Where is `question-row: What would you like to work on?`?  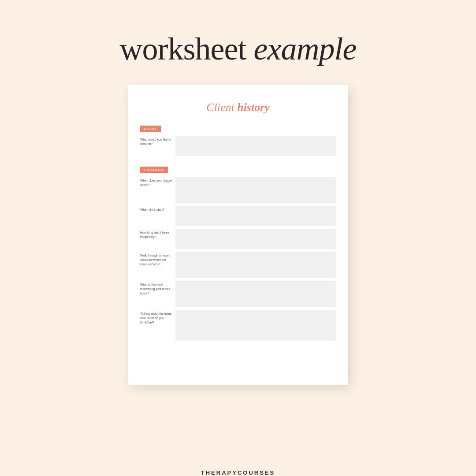 question-row: What would you like to work on? is located at coordinates (238, 146).